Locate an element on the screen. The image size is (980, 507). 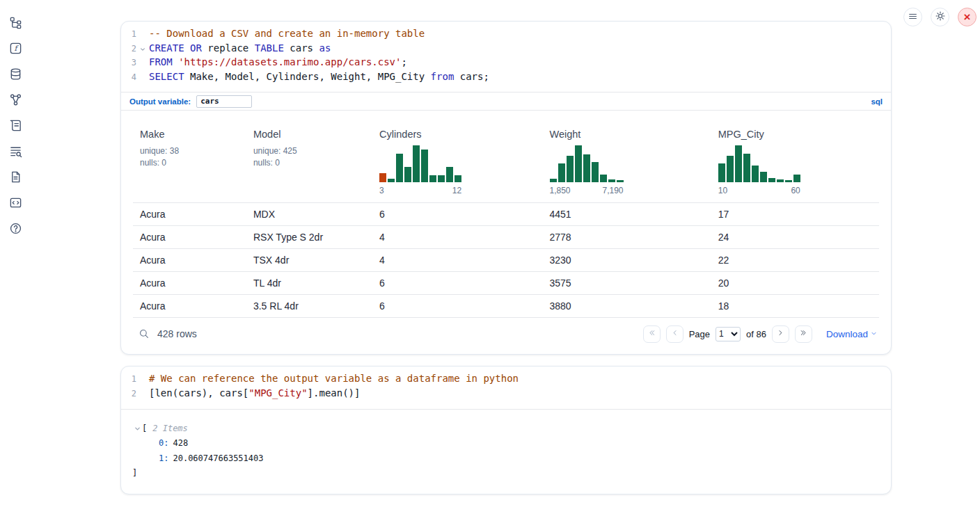
pagination: Page 1 of 86 Download is located at coordinates (760, 334).